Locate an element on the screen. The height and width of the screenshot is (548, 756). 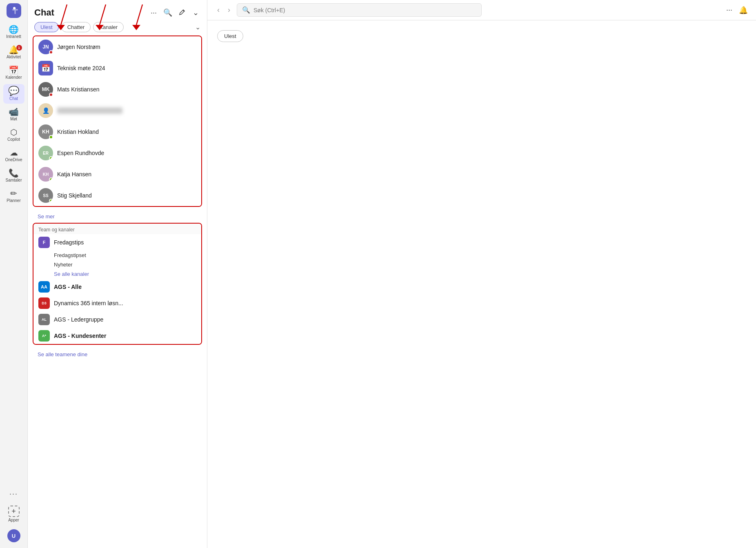
tab-chatter: Chatter is located at coordinates (76, 27).